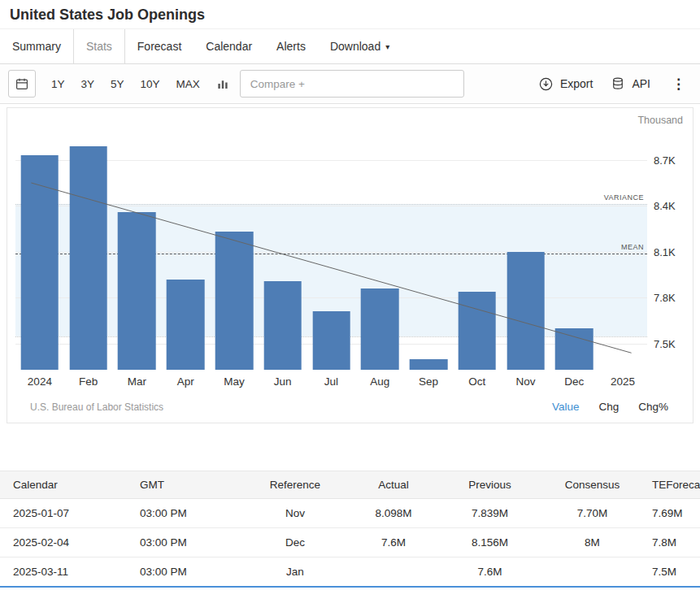  Describe the element at coordinates (40, 382) in the screenshot. I see `x-axis-label: 2024` at that location.